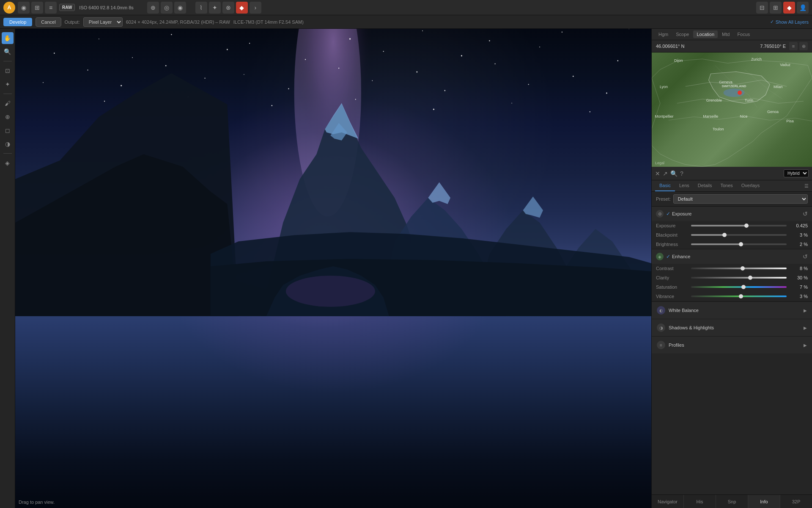 The image size is (812, 508). What do you see at coordinates (796, 174) in the screenshot?
I see `map-type-select: Hybrid` at bounding box center [796, 174].